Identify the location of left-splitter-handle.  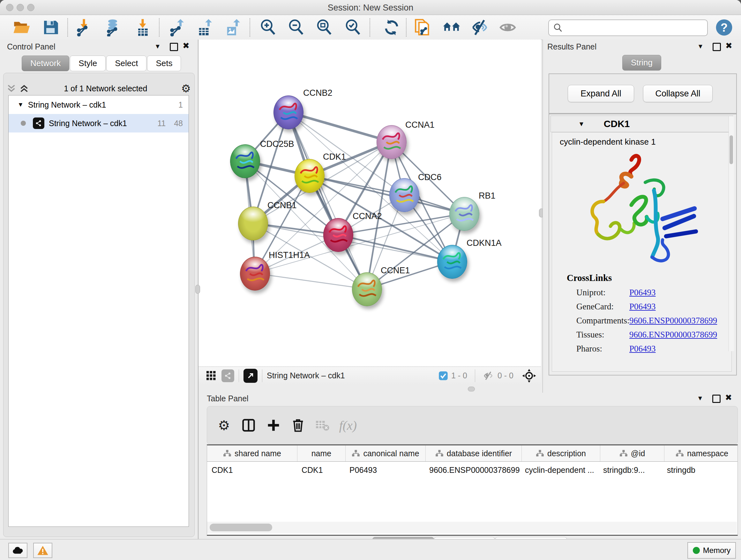
(198, 289).